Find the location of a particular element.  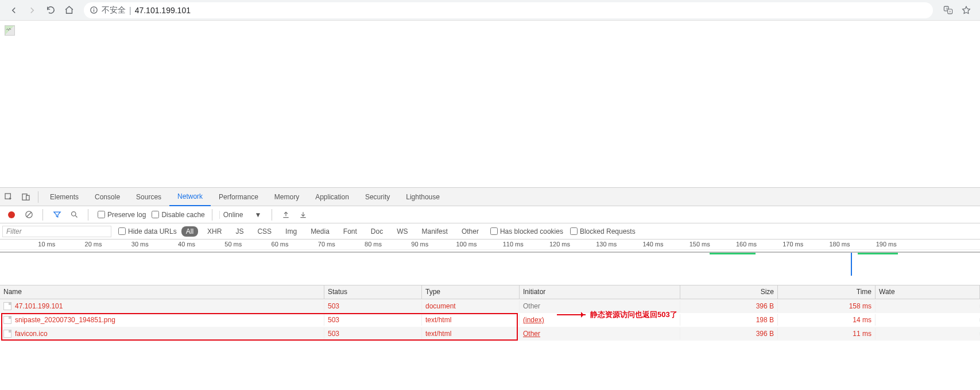

timeline-tick: 80 ms is located at coordinates (373, 244).